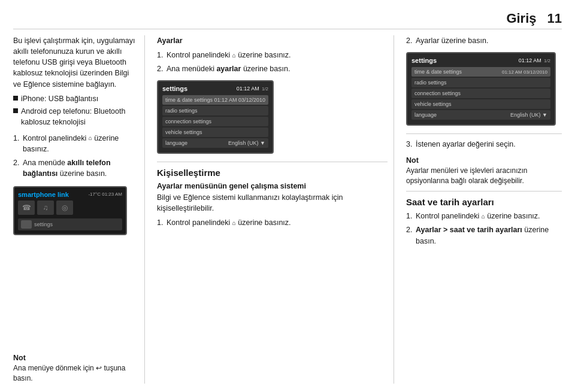 This screenshot has height=392, width=575. I want to click on right-final-step-2: 2. Ayarlar > saat ve tarih ayarları üzer…, so click(484, 235).